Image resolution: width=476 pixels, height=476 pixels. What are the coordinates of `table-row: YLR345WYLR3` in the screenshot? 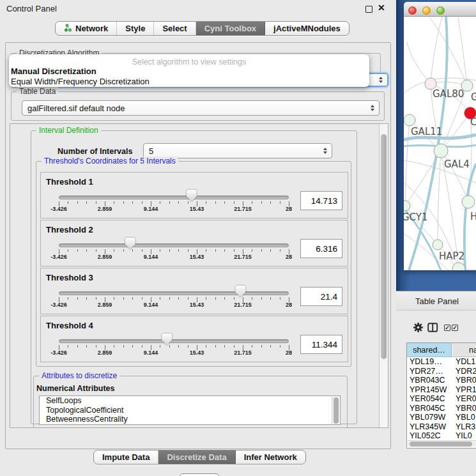 It's located at (441, 427).